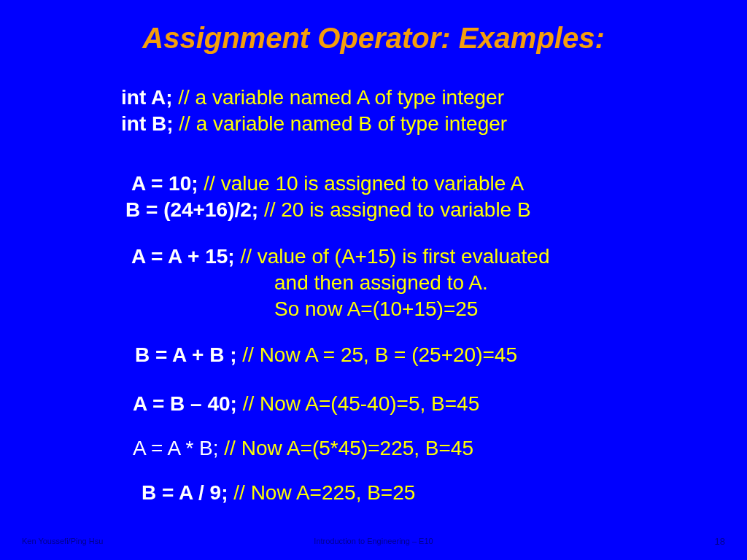 Image resolution: width=747 pixels, height=560 pixels. Describe the element at coordinates (362, 404) in the screenshot. I see `comment-text: // Now A=(45-40)=5, B=45` at that location.